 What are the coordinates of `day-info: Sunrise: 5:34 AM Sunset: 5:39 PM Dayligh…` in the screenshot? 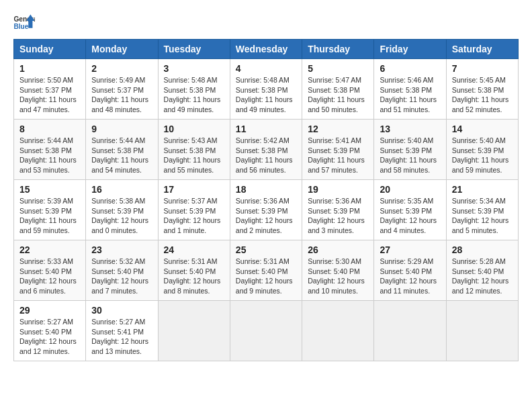 It's located at (482, 216).